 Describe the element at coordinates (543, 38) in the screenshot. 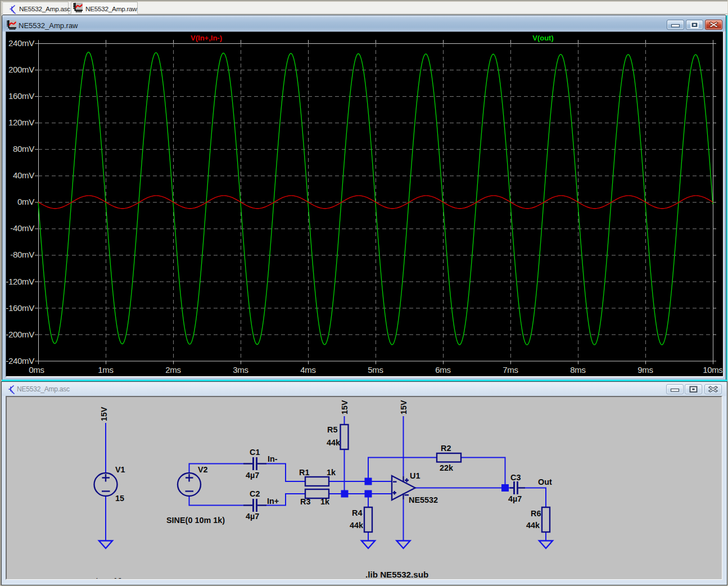

I see `svg-text: V(out)` at that location.